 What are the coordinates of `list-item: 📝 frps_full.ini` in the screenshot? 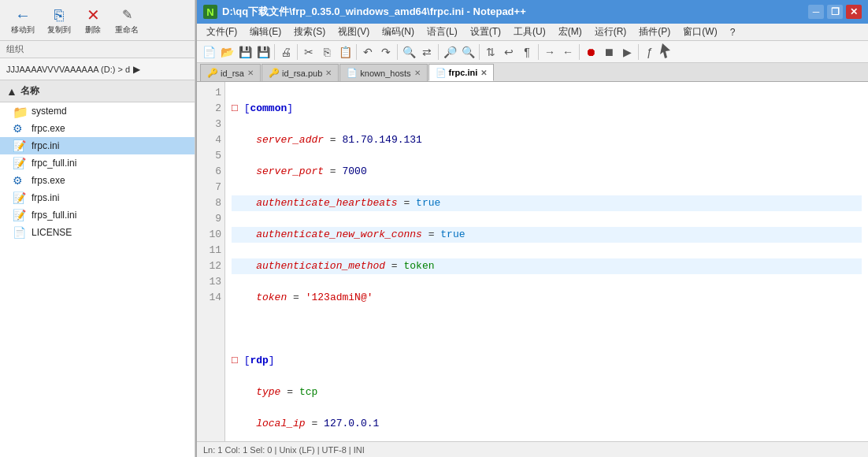 It's located at (98, 215).